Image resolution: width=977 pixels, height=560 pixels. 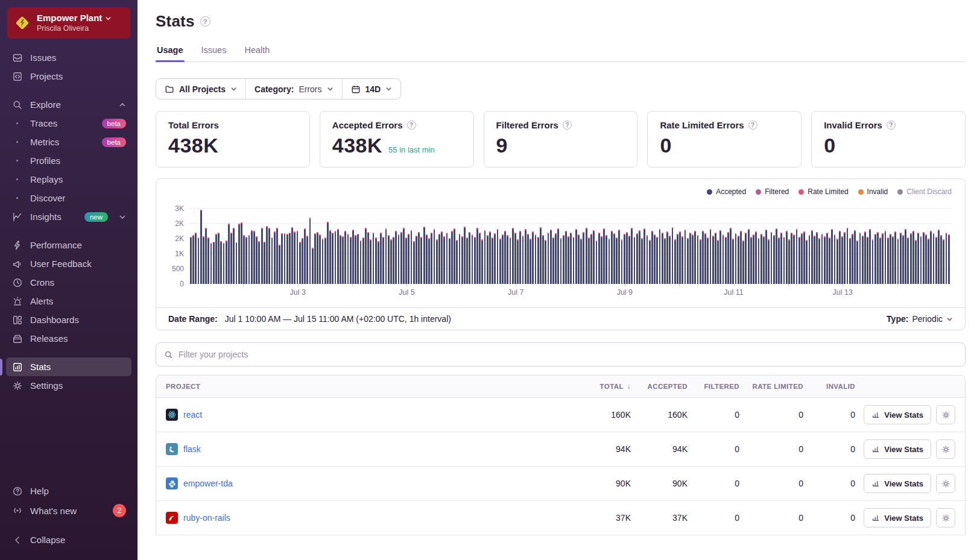 What do you see at coordinates (193, 415) in the screenshot?
I see `project-link: react` at bounding box center [193, 415].